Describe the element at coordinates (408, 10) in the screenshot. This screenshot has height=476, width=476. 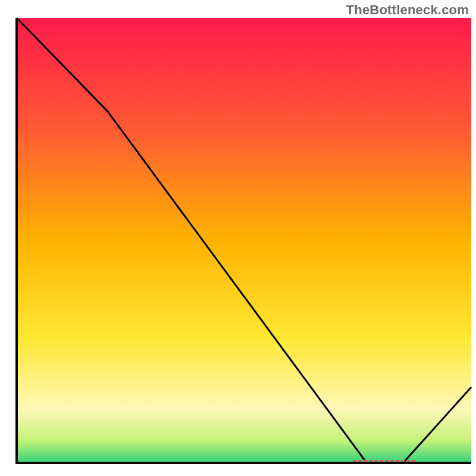
I see `watermark-text: TheBottleneck.com` at that location.